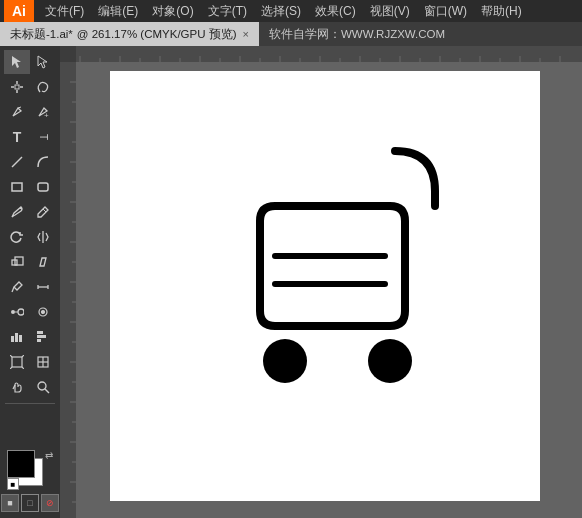 The height and width of the screenshot is (518, 582). I want to click on tab-filename: 未标题-1.ai*, so click(42, 34).